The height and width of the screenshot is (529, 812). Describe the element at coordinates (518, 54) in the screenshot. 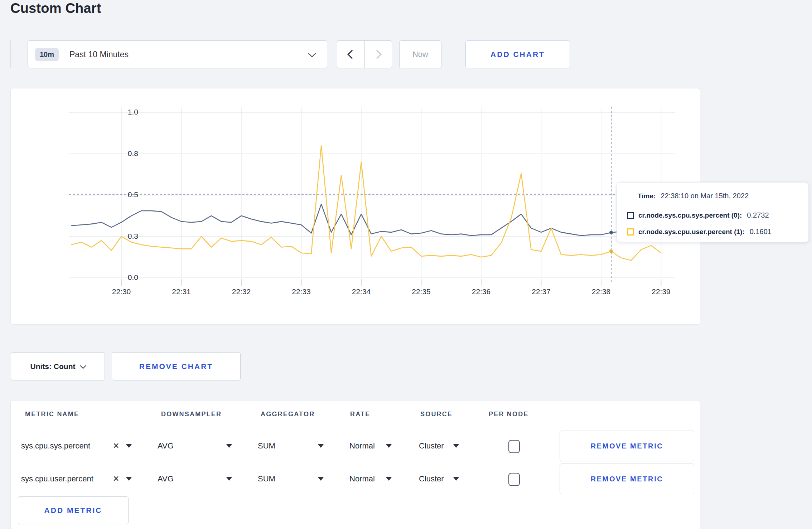

I see `add-chart-button: ADD CHART` at that location.